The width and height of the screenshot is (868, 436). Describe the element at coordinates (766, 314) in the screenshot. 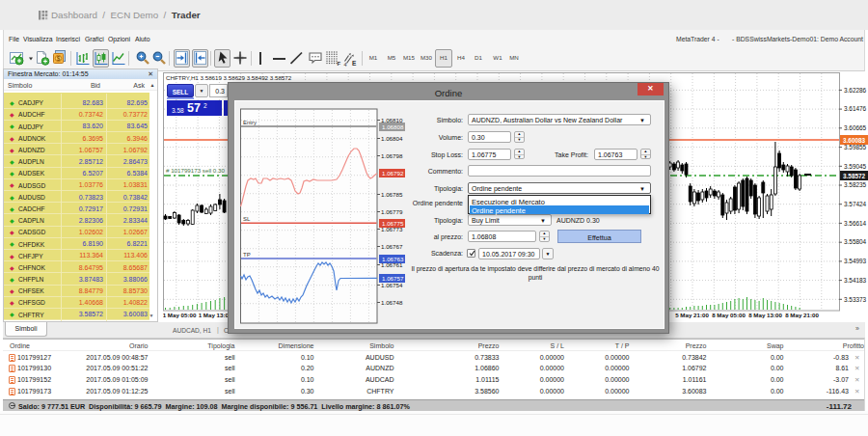

I see `svg-text: 8 May 13:00` at that location.